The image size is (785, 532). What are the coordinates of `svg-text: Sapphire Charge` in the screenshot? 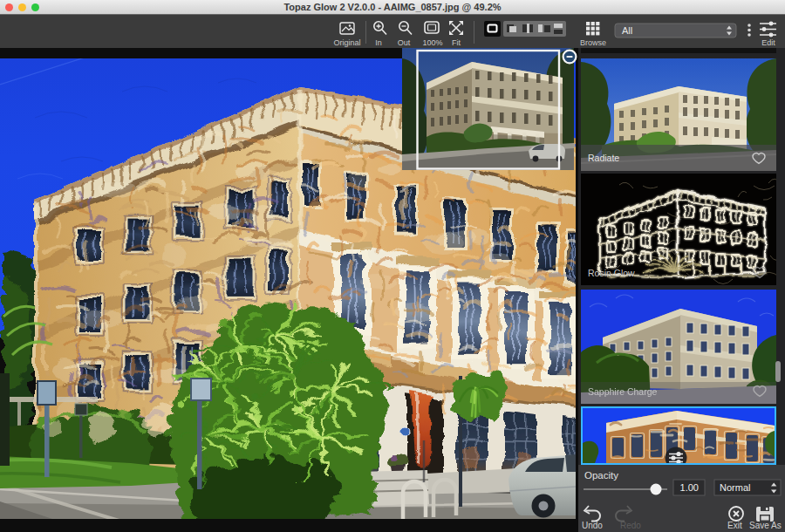 It's located at (623, 392).